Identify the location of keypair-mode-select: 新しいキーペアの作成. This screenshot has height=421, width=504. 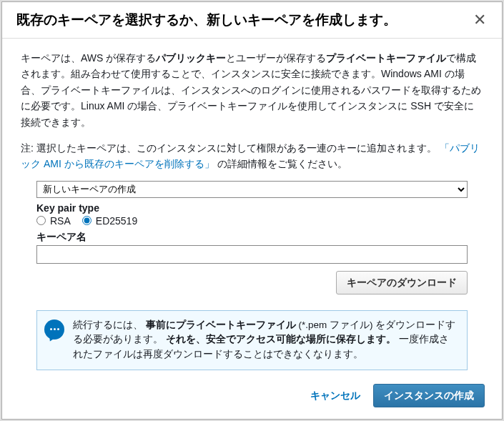
(252, 189).